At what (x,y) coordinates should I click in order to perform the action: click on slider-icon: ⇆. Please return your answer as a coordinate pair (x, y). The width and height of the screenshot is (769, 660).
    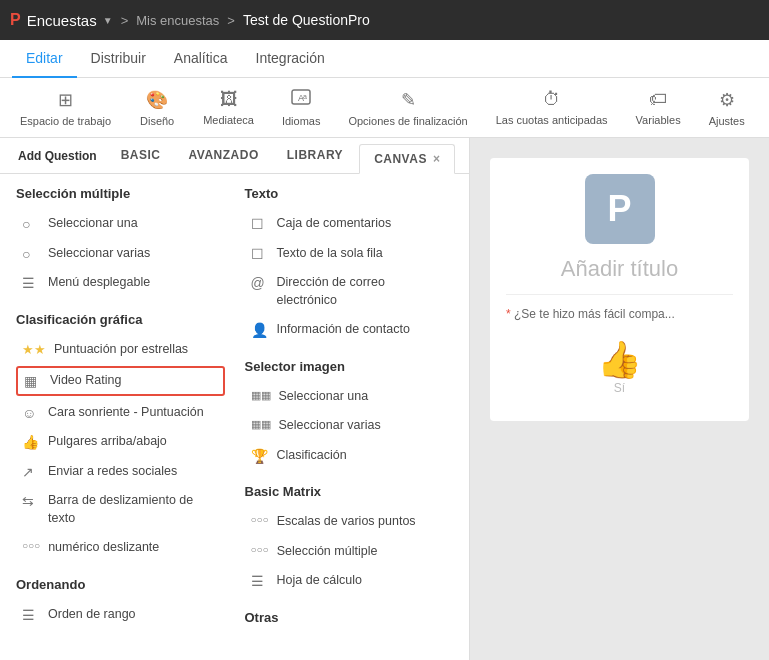
    Looking at the image, I should click on (31, 501).